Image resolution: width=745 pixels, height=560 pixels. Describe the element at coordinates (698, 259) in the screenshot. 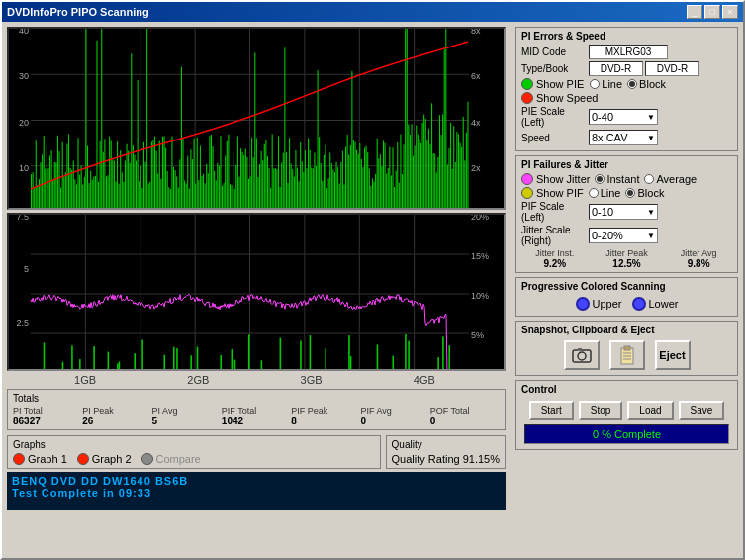

I see `jitter-avg-col: Jitter Avg 9.8%` at that location.